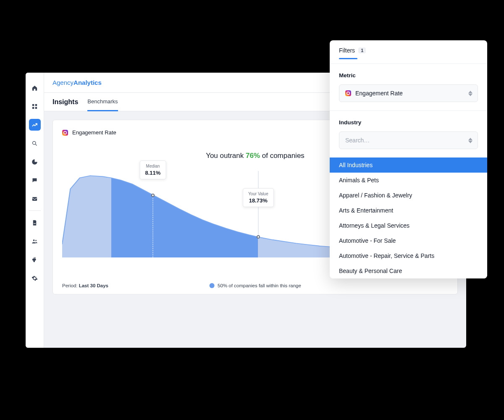  Describe the element at coordinates (408, 271) in the screenshot. I see `industry-option: Beauty & Personal Care` at that location.